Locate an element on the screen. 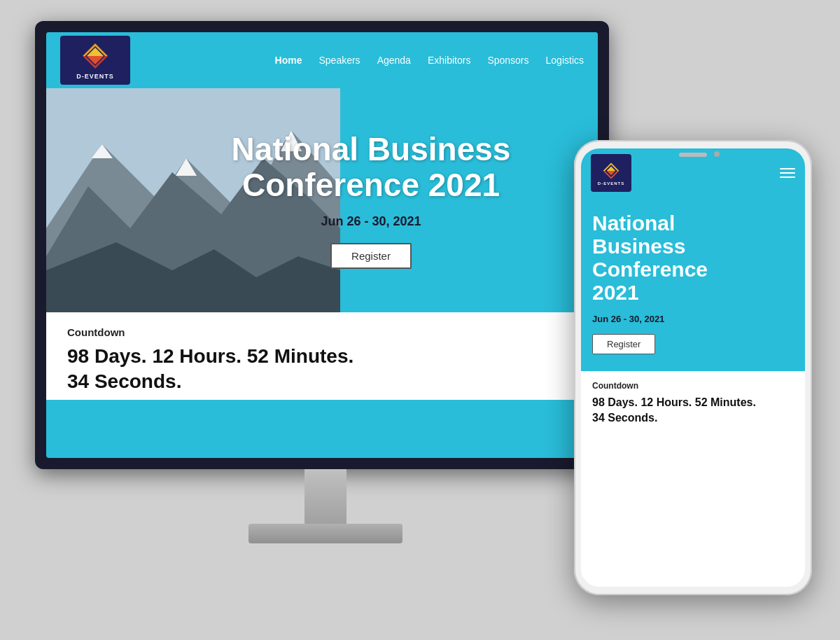  phone-countdown: Countdown 98 Days. 12 Hours. 52 Minutes.… is located at coordinates (693, 403).